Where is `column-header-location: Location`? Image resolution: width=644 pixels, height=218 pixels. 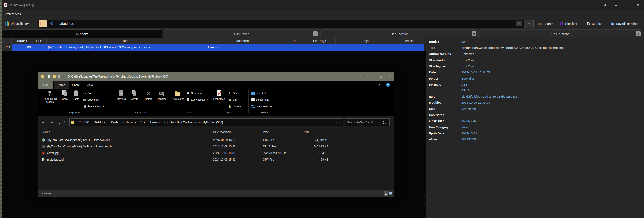 column-header-location: Location is located at coordinates (410, 41).